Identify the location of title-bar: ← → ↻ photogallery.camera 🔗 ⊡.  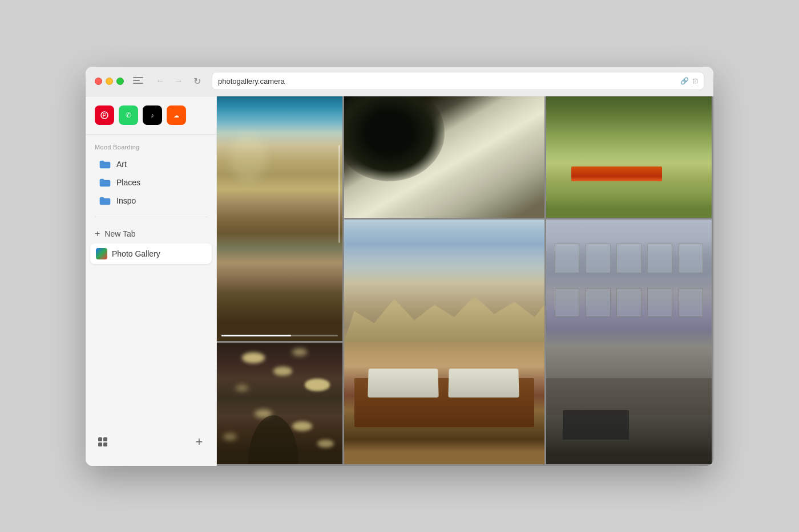
(400, 82).